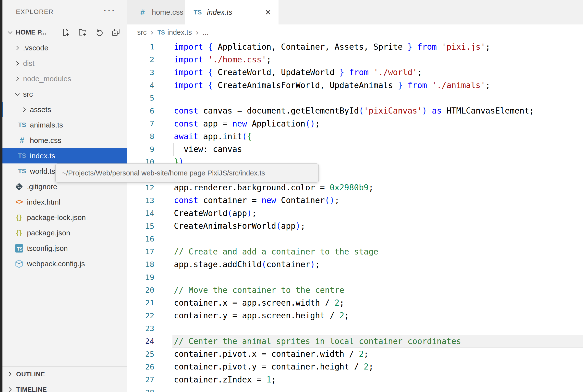  I want to click on line-number: 5, so click(141, 98).